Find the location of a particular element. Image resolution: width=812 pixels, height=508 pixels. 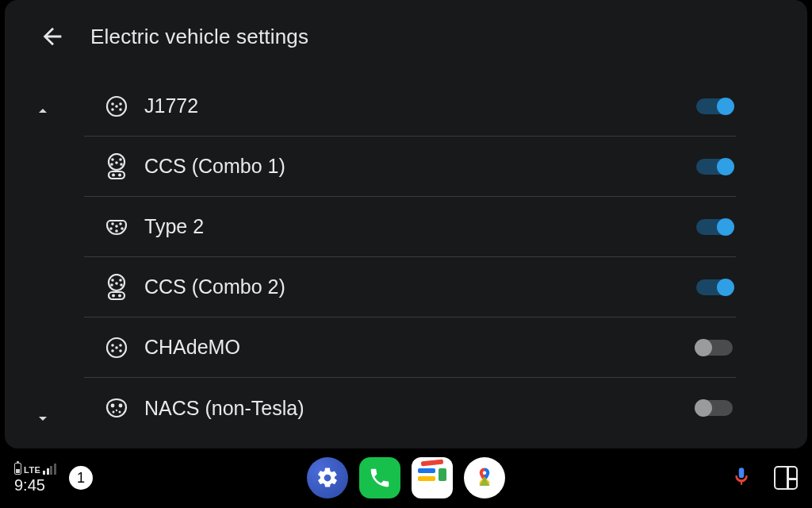

phone-app is located at coordinates (380, 478).